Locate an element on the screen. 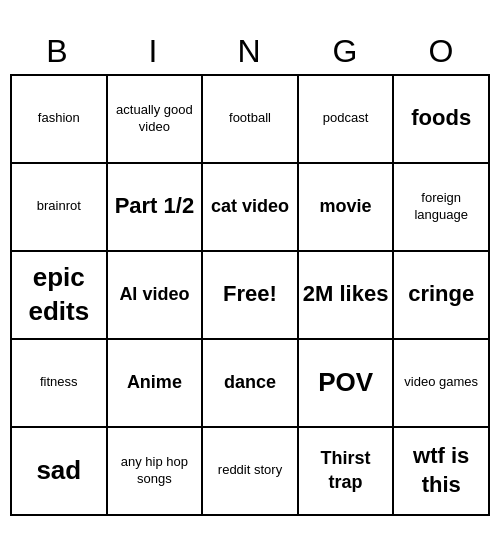 The width and height of the screenshot is (500, 544). bingo-header: BINGO is located at coordinates (250, 52).